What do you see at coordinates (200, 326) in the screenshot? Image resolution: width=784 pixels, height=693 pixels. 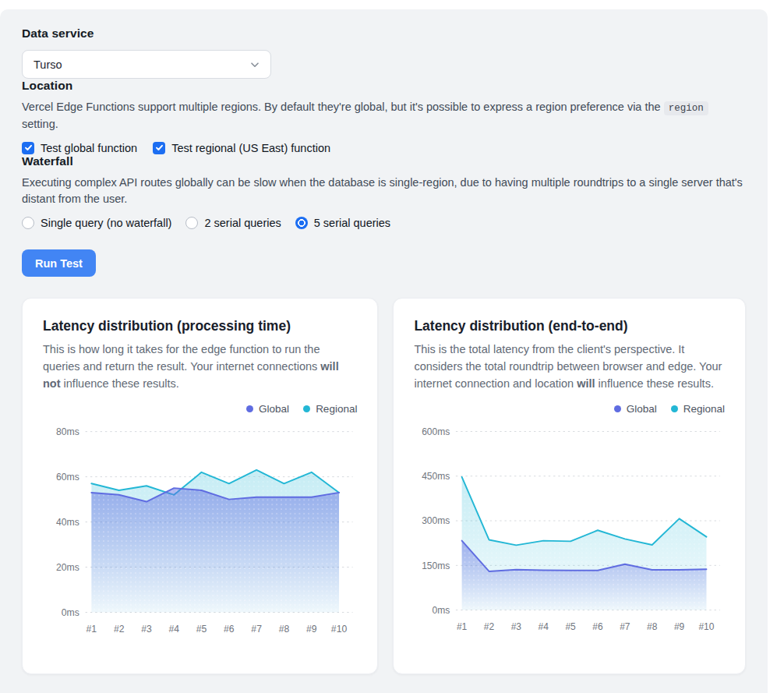 I see `card-title-processing-time: Latency distribution (processing time)` at bounding box center [200, 326].